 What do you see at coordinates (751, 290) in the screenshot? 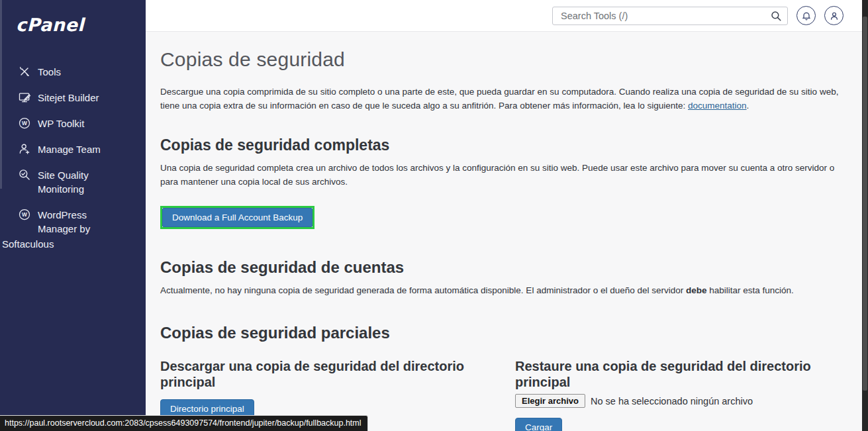
I see `account-backups-text-end: habilitar esta función.` at bounding box center [751, 290].